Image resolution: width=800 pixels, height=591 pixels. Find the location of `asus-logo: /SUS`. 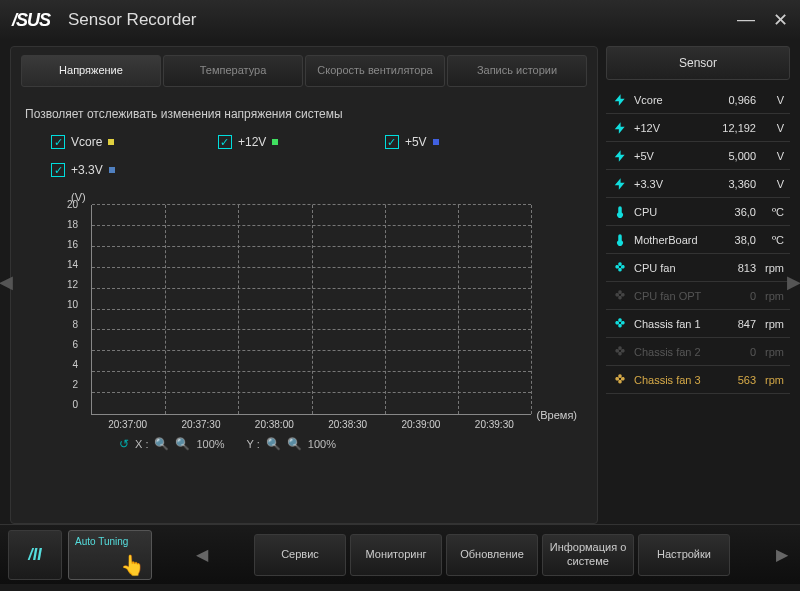

asus-logo: /SUS is located at coordinates (31, 20).